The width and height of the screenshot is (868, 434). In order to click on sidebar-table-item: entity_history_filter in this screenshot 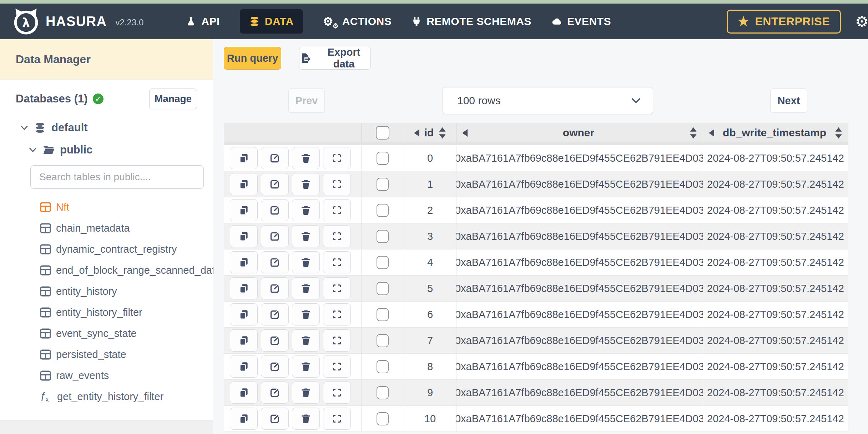, I will do `click(106, 313)`.